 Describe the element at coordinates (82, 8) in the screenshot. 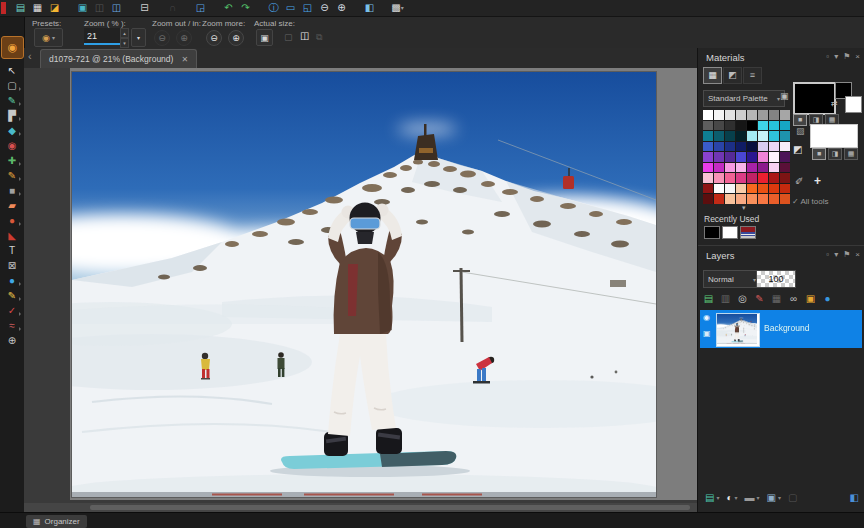

I see `scan-import-icon: ▣` at that location.